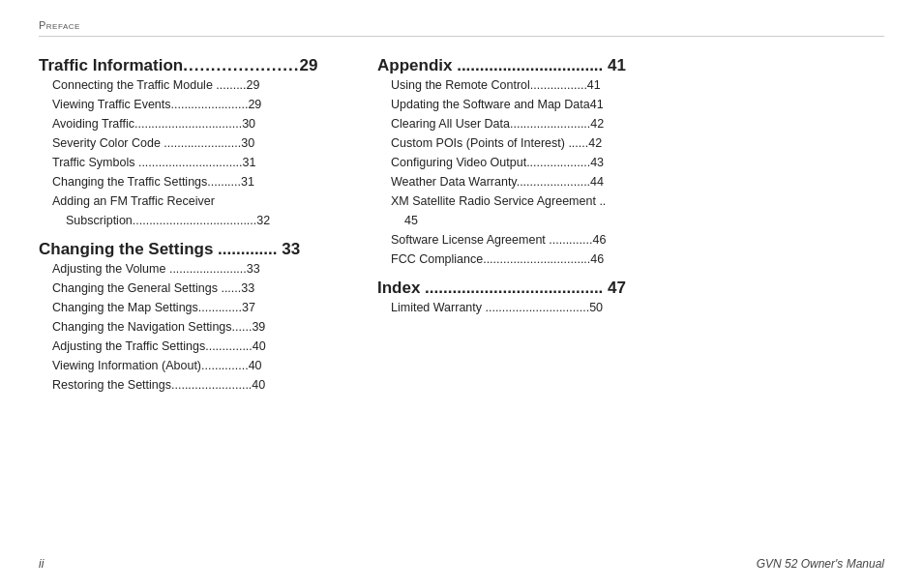  What do you see at coordinates (189, 124) in the screenshot?
I see `toc-row-avoiding: Avoiding Traffic........................…` at bounding box center [189, 124].